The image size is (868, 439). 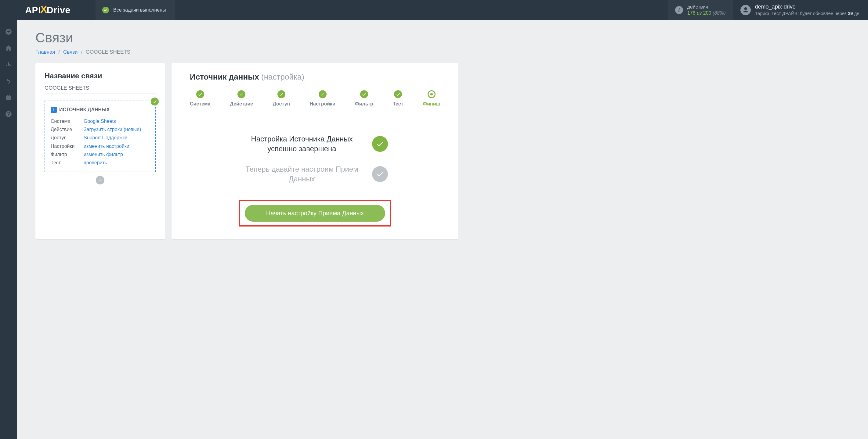 I want to click on avatar-icon, so click(x=745, y=10).